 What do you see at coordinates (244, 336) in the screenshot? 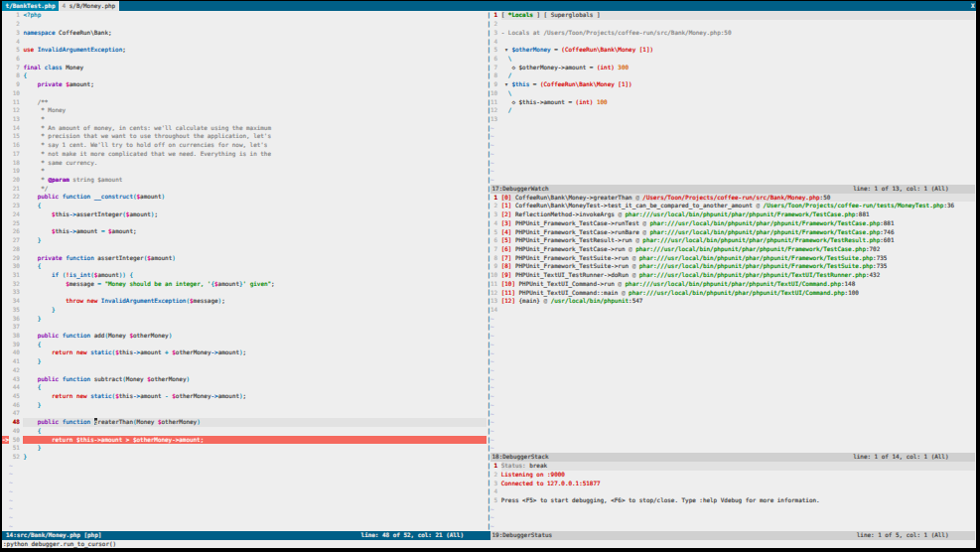
I see `code-line-38: 38 public function add(Money $otherMoney…` at bounding box center [244, 336].